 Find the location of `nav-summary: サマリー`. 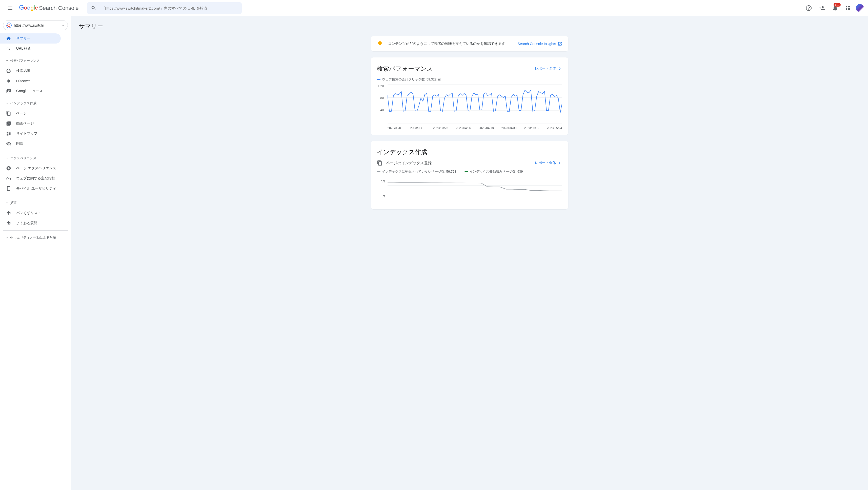

nav-summary: サマリー is located at coordinates (30, 38).